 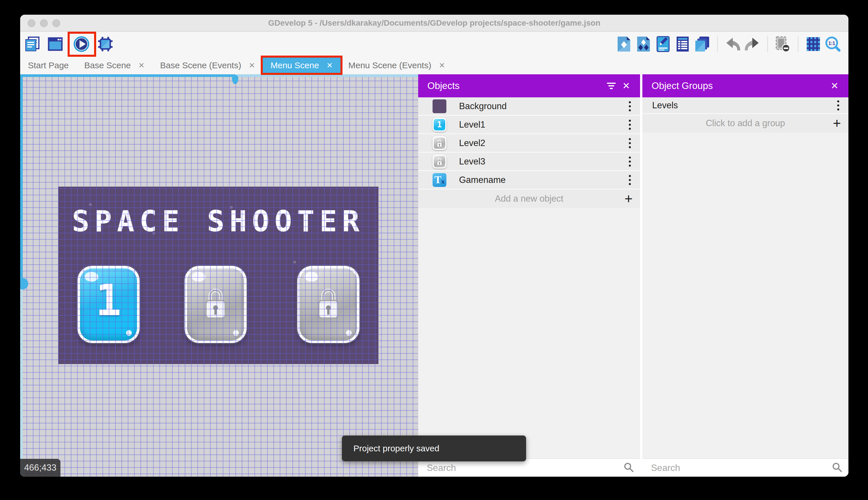 I want to click on object-row-gamename: Tx Gamename, so click(x=529, y=180).